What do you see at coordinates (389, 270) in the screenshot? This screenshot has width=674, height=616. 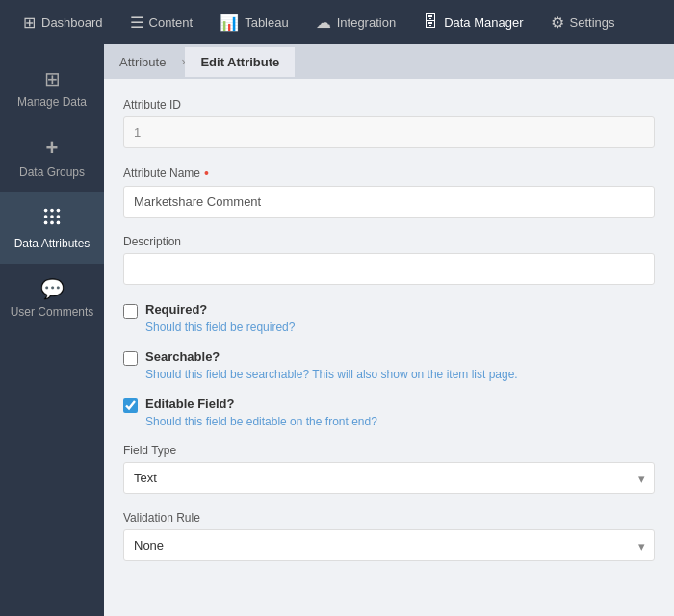 I see `description-input` at bounding box center [389, 270].